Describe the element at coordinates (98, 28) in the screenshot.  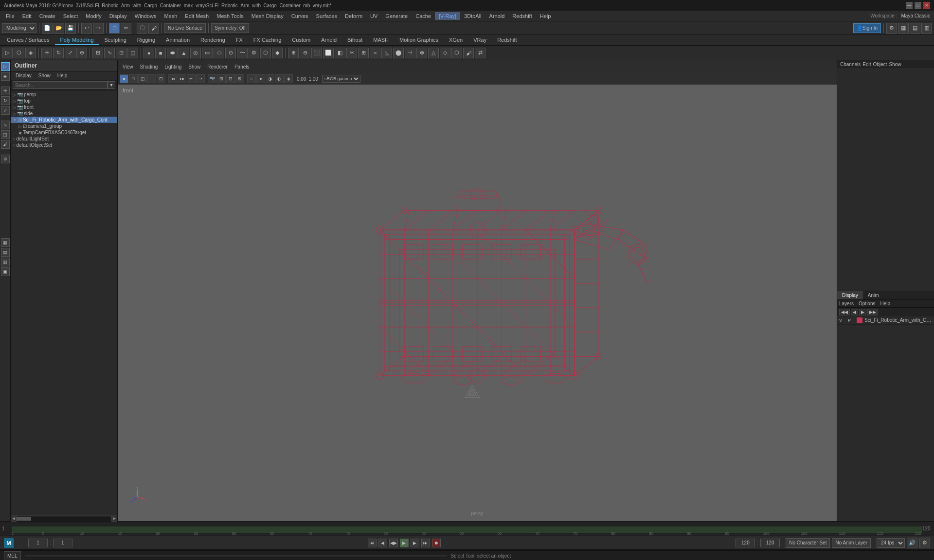
I see `redo-btn: ↪` at that location.